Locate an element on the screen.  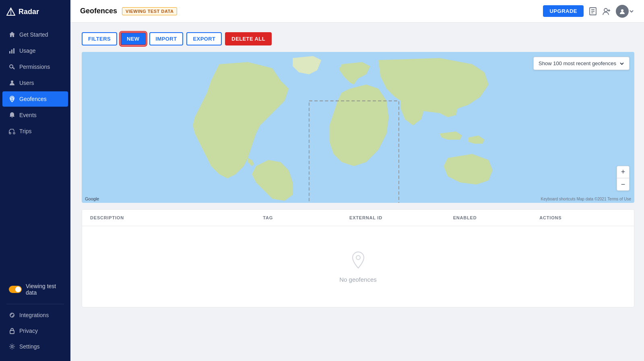
sidebar-item-users: Users is located at coordinates (35, 83).